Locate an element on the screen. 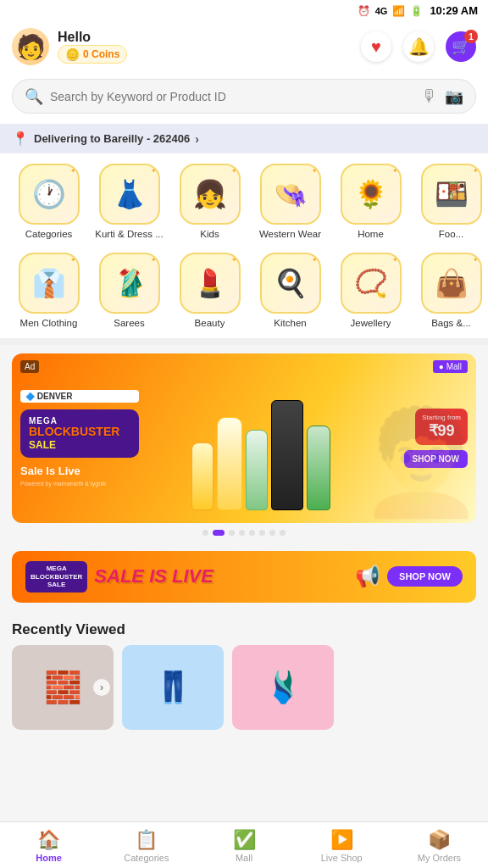 This screenshot has width=488, height=868. nav-liveshop: ▶️ Live Shop is located at coordinates (342, 845).